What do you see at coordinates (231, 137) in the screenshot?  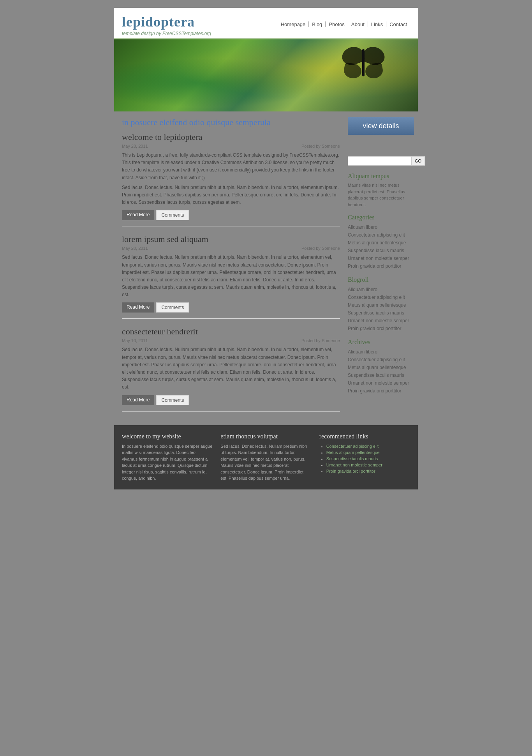 I see `post-title: welcome to lepidoptera` at bounding box center [231, 137].